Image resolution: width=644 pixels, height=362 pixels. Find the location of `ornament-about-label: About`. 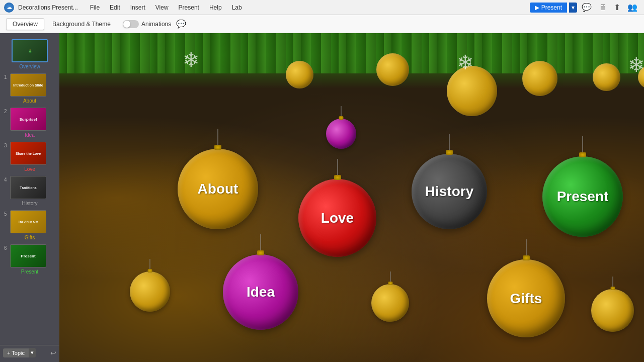

ornament-about-label: About is located at coordinates (218, 189).